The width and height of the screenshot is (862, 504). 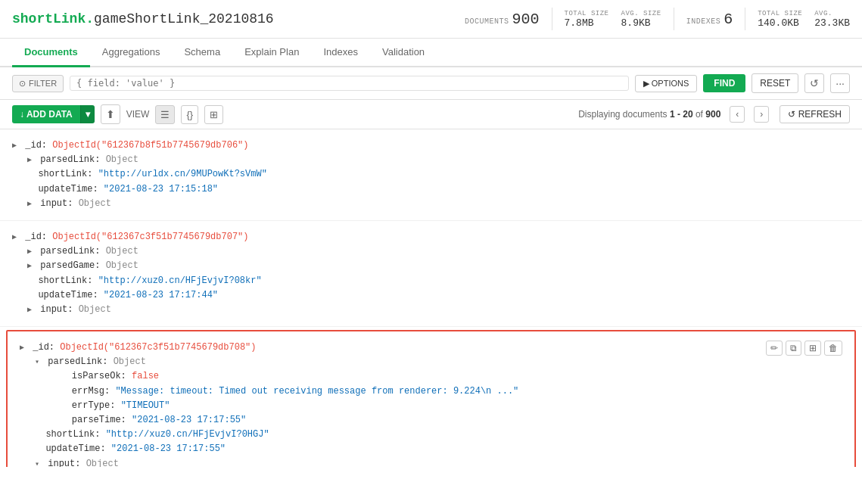 I want to click on doc3-parsedlink-key: parsedLink:, so click(x=80, y=362).